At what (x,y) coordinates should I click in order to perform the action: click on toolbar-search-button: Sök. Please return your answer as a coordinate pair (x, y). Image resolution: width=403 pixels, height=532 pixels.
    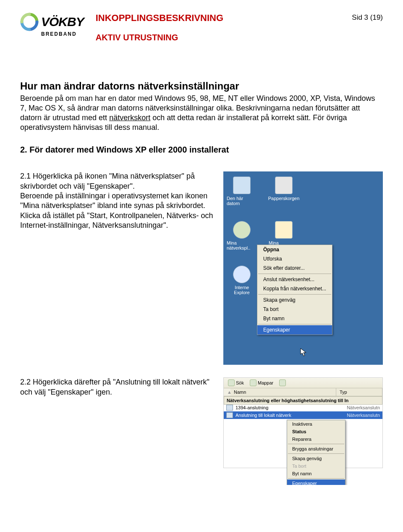
    Looking at the image, I should click on (236, 383).